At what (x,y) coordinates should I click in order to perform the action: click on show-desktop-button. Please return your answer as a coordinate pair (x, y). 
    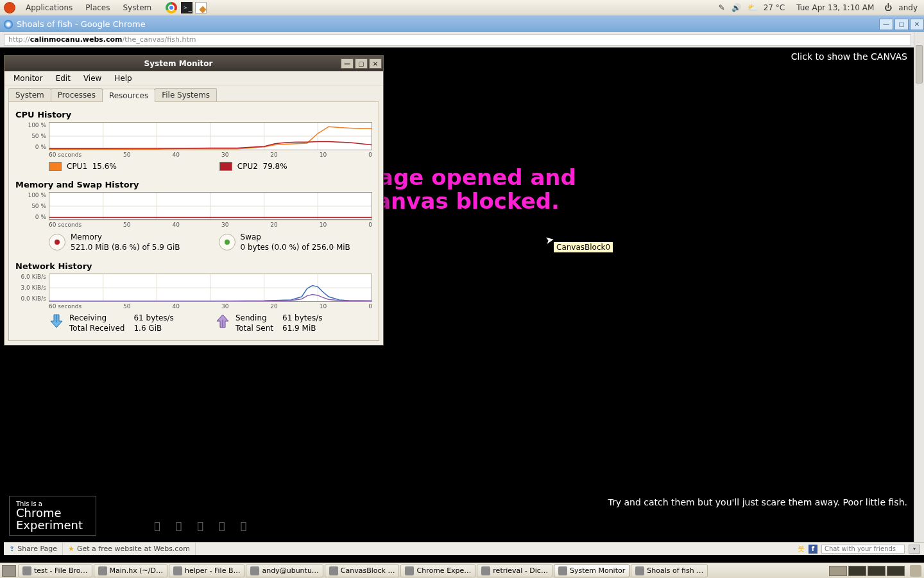
    Looking at the image, I should click on (9, 571).